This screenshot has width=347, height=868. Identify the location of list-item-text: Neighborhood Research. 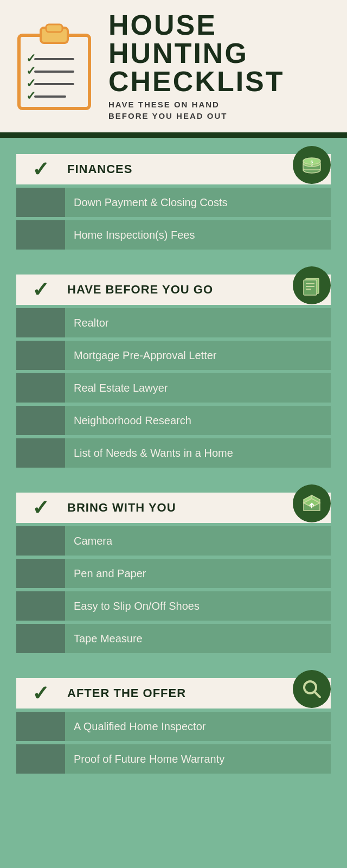
(132, 421).